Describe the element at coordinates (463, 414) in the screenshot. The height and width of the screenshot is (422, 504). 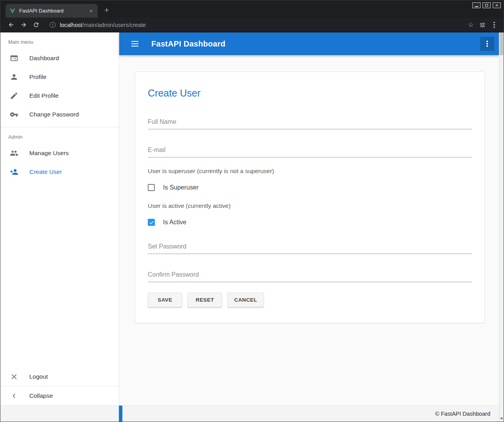
I see `copyright-text: © FastAPI Dashboard` at that location.